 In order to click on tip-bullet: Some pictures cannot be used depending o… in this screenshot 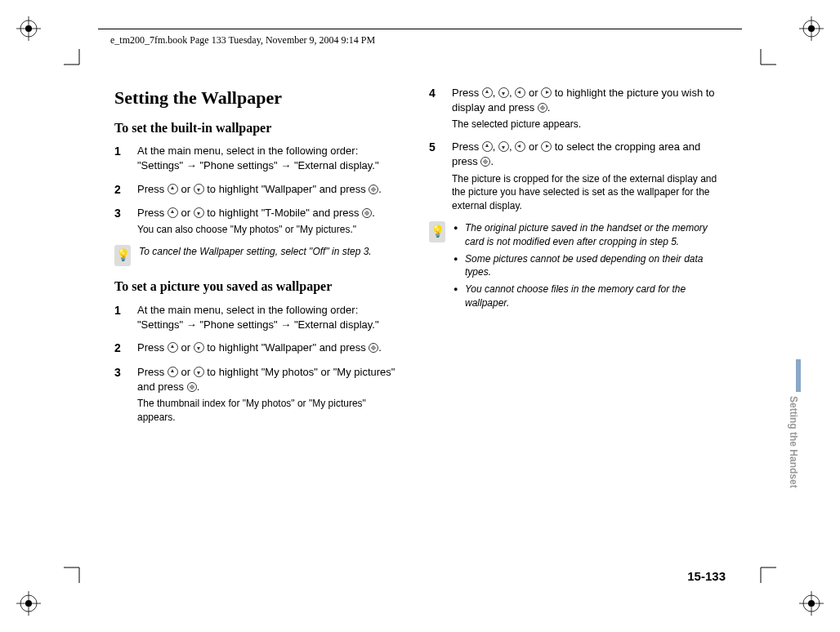, I will do `click(587, 266)`.